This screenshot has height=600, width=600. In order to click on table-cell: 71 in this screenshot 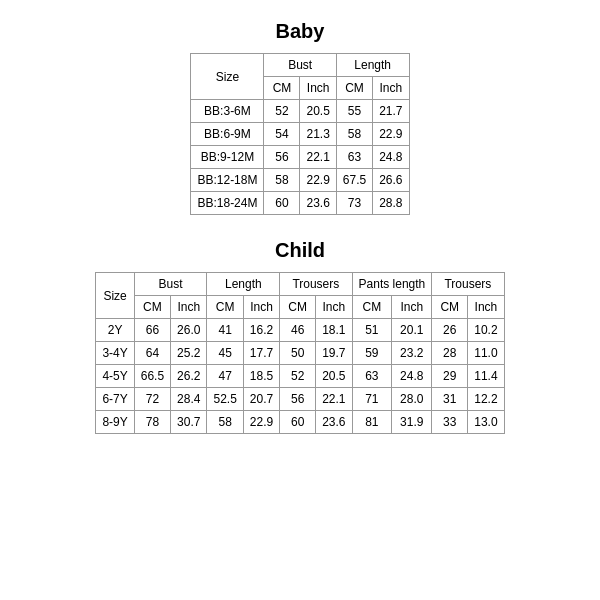, I will do `click(372, 400)`.